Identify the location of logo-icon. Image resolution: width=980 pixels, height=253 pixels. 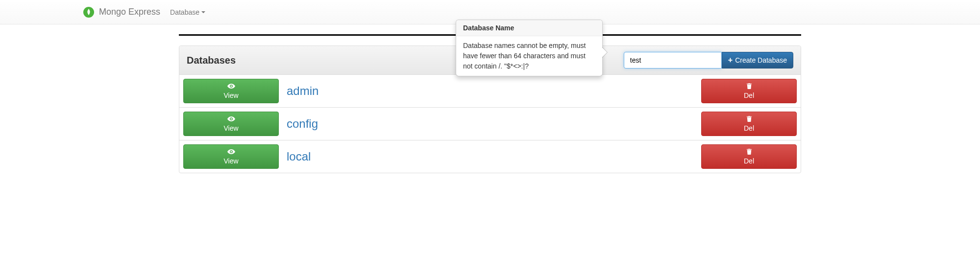
(89, 12).